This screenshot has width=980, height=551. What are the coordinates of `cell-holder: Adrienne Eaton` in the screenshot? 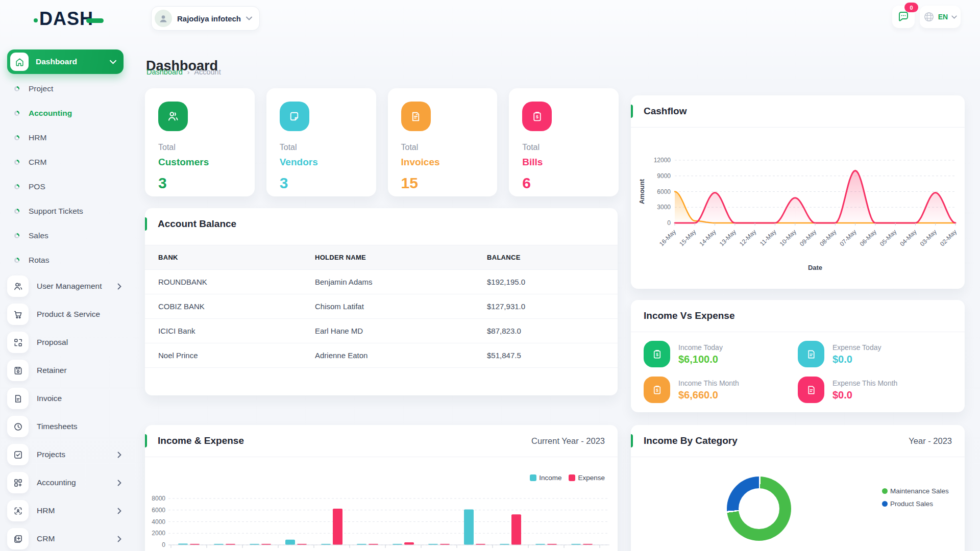 It's located at (400, 356).